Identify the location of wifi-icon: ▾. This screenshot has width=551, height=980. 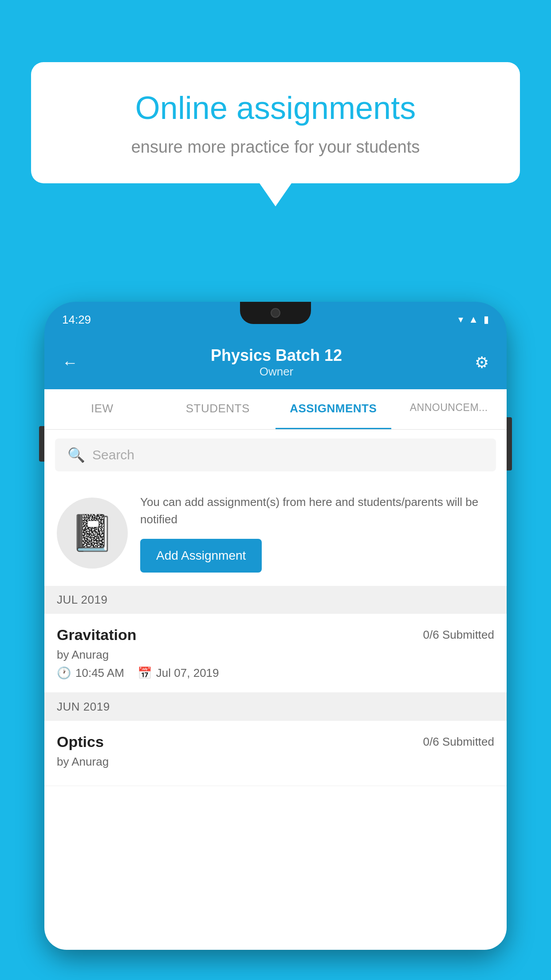
(460, 320).